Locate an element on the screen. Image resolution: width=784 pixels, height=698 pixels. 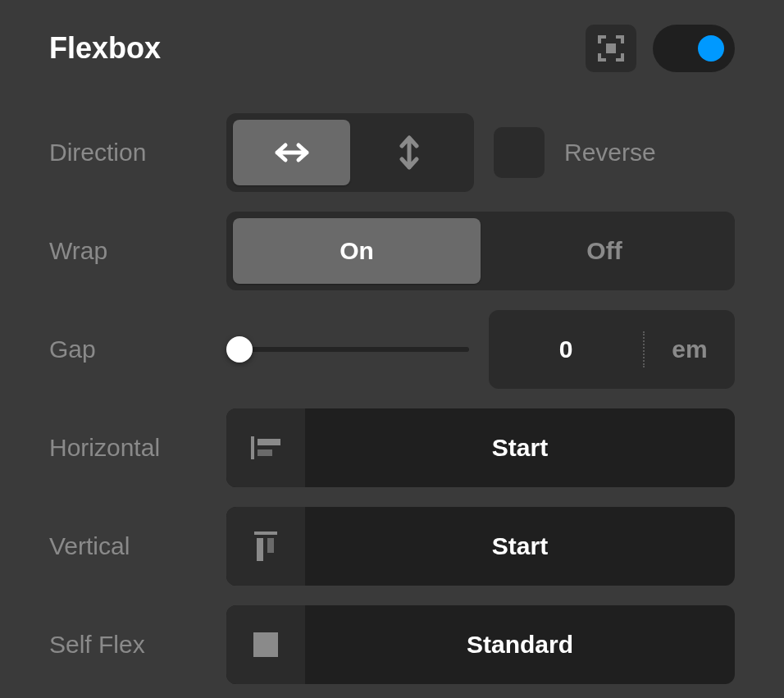
direction-row-button is located at coordinates (292, 153).